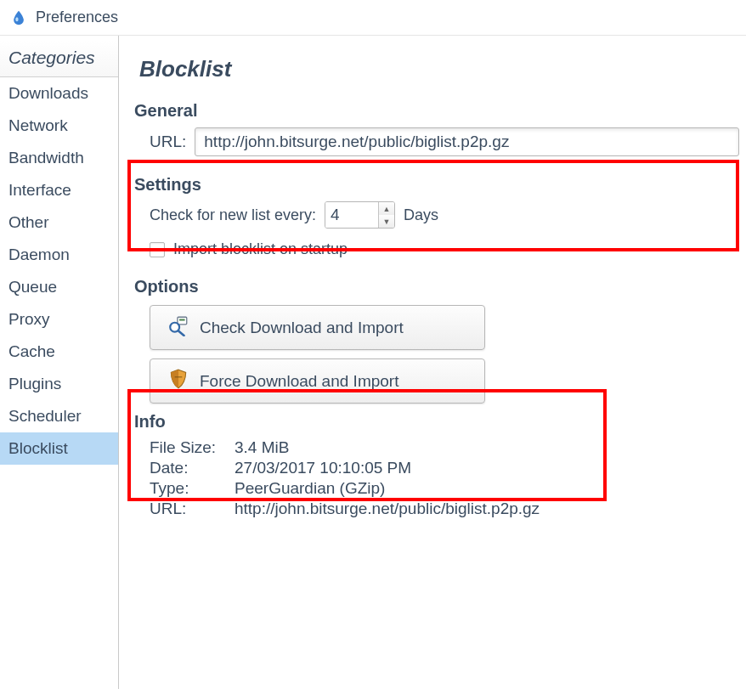  What do you see at coordinates (487, 488) in the screenshot?
I see `info-type-value: PeerGuardian (GZip)` at bounding box center [487, 488].